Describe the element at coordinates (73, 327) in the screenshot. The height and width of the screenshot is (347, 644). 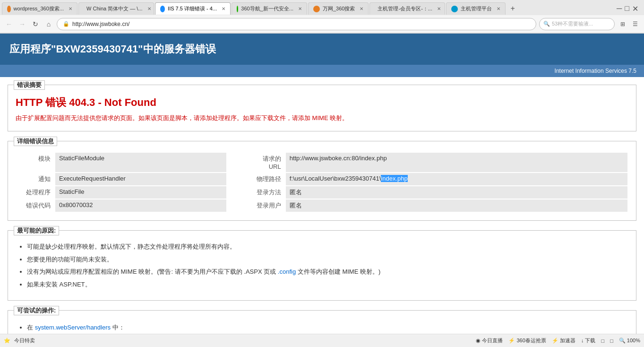
I see `handlers-link: system.webServer/handlers` at that location.